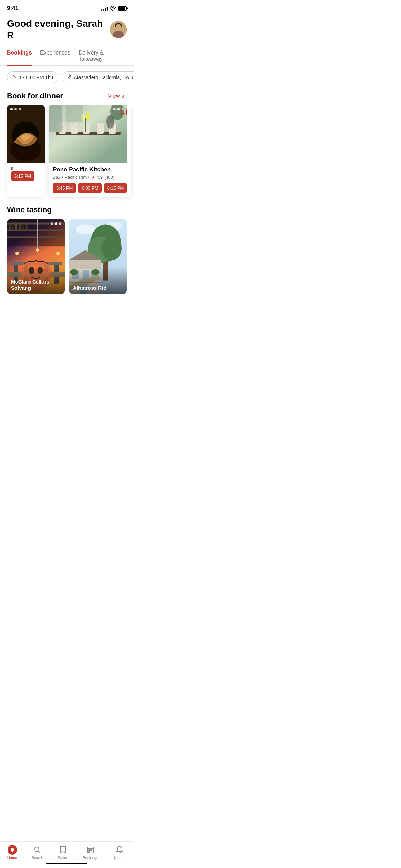 Image resolution: width=401 pixels, height=868 pixels. What do you see at coordinates (67, 210) in the screenshot?
I see `wine-section-title: Wine tasting` at bounding box center [67, 210].